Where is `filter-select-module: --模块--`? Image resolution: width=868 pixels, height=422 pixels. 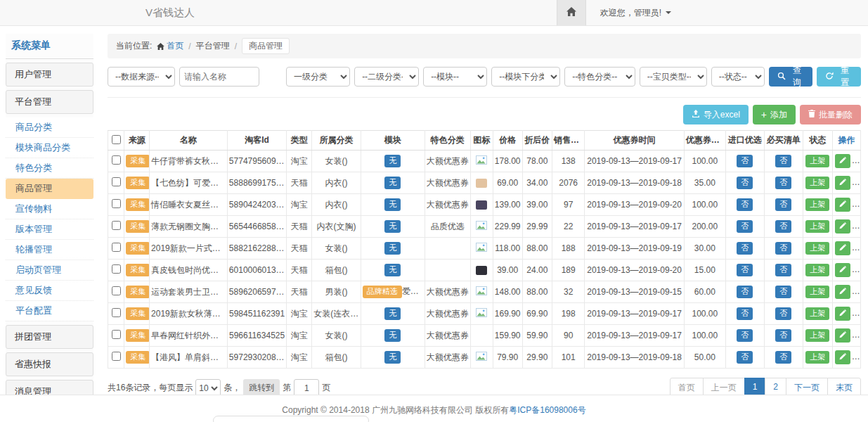 filter-select-module: --模块-- is located at coordinates (455, 77).